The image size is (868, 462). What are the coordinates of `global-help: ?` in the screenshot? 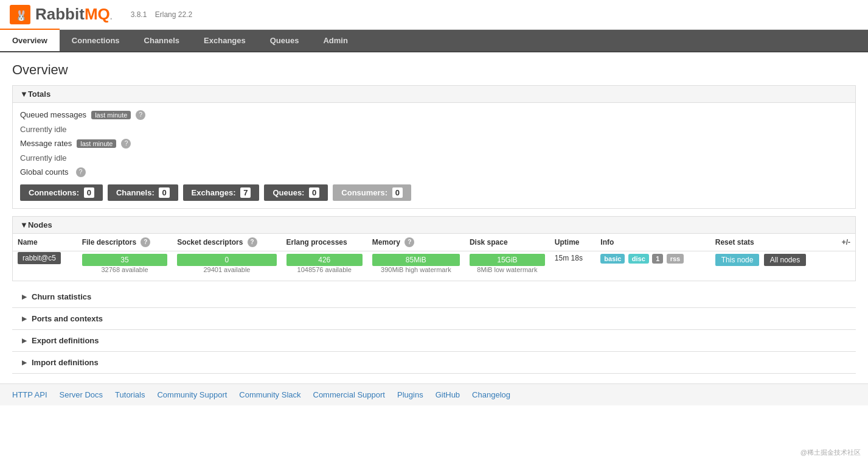 It's located at (81, 172).